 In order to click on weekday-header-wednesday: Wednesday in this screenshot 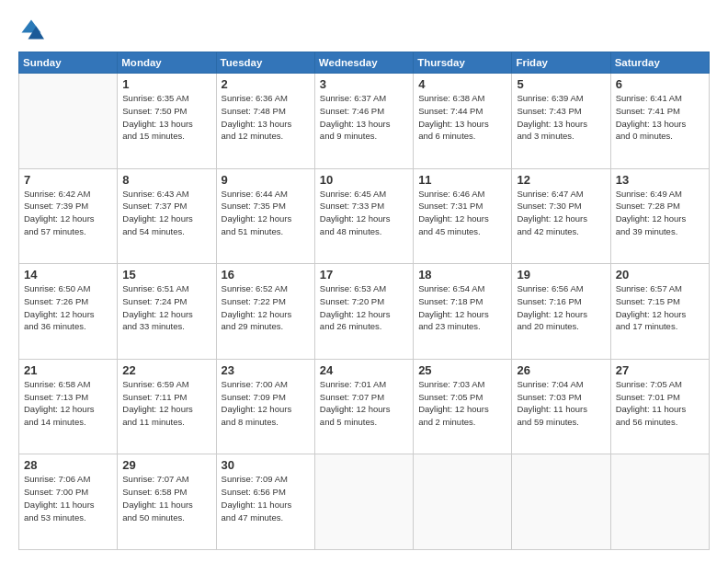, I will do `click(364, 63)`.